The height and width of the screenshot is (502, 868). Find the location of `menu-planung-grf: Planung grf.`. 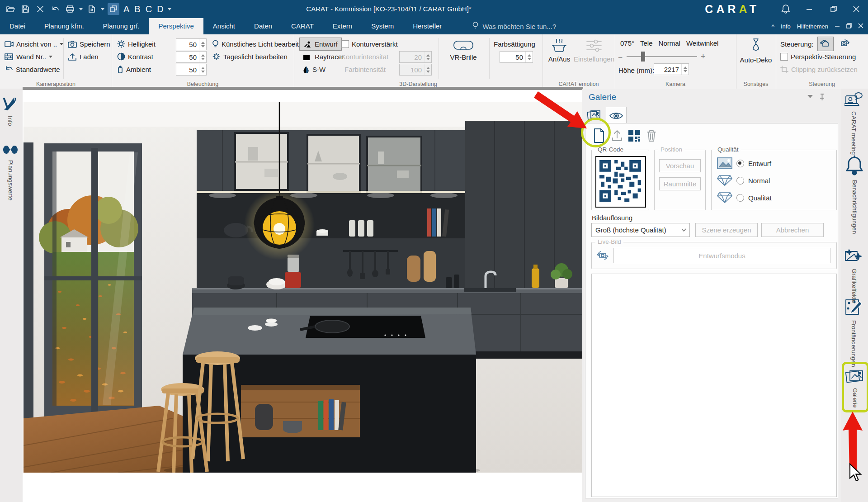

menu-planung-grf: Planung grf. is located at coordinates (121, 26).